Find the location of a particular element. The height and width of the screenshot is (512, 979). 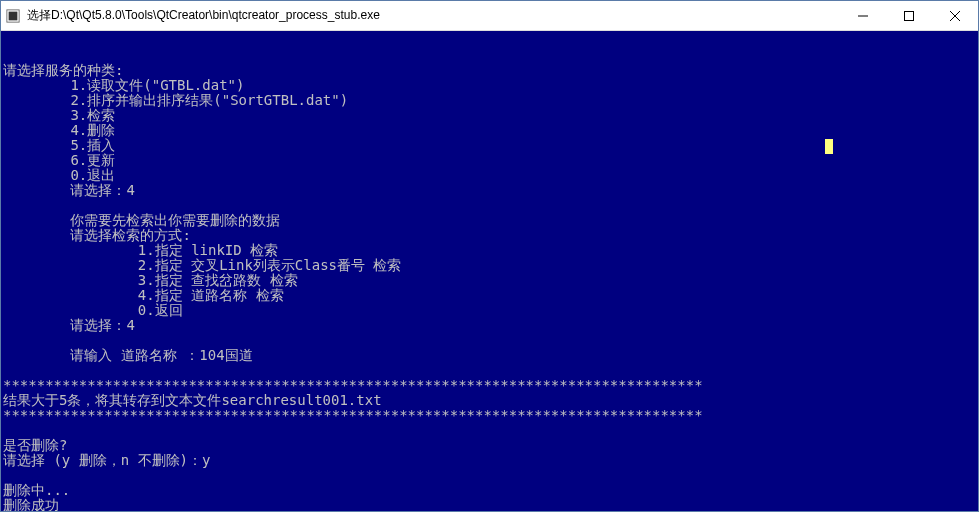

console-line: 请输入 道路名称 ：104国道 is located at coordinates (490, 356).